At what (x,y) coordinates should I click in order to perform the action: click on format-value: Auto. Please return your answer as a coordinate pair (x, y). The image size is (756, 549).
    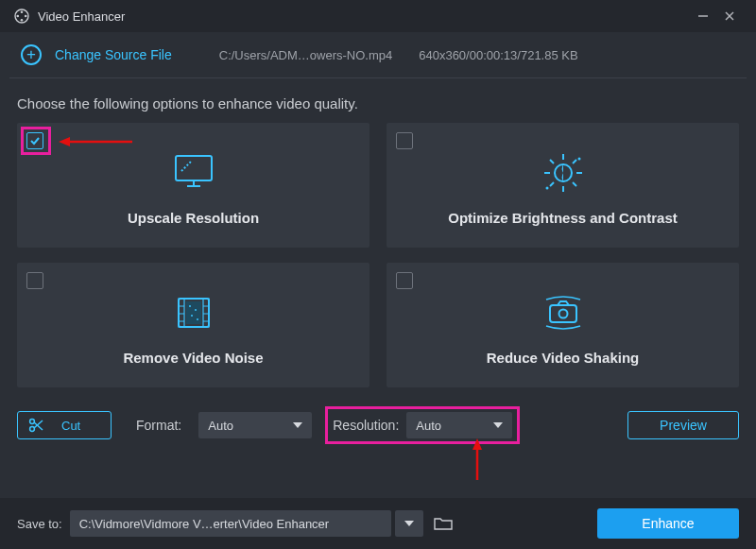
    Looking at the image, I should click on (221, 425).